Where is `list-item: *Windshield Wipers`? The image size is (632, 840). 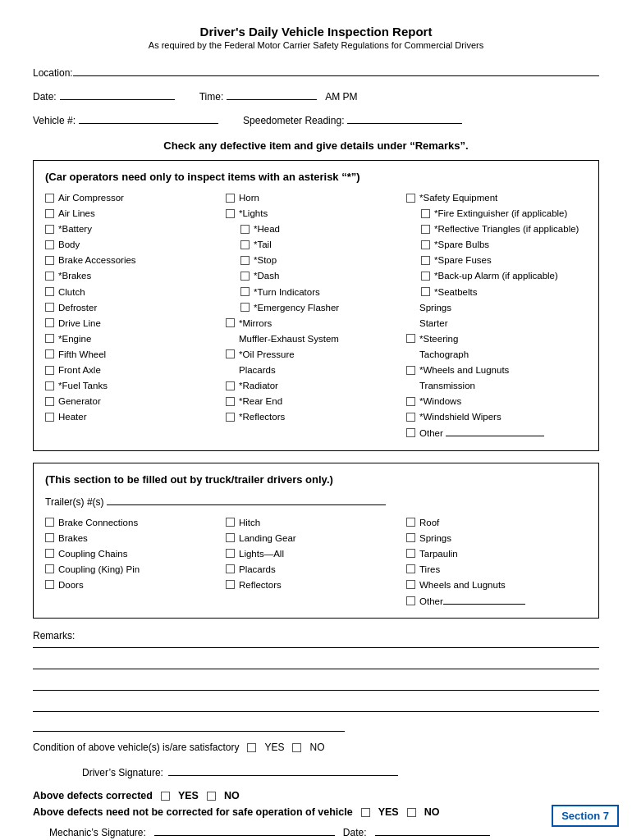
list-item: *Windshield Wipers is located at coordinates (497, 417).